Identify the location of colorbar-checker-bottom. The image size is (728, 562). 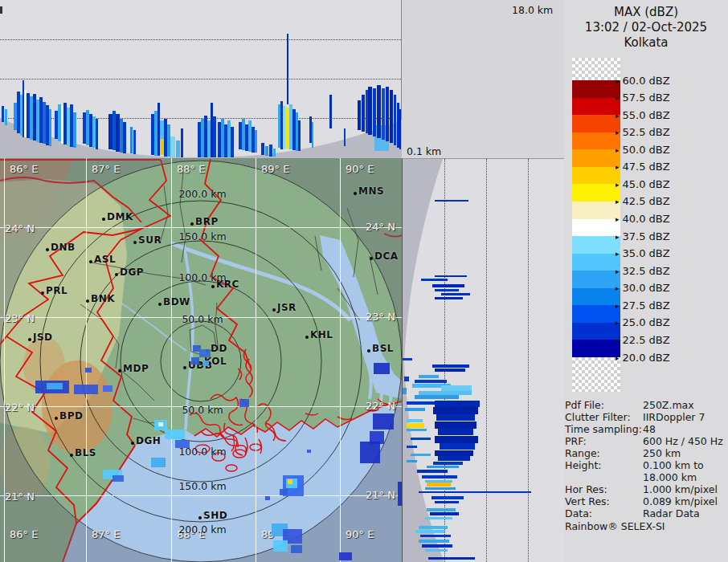
(596, 374).